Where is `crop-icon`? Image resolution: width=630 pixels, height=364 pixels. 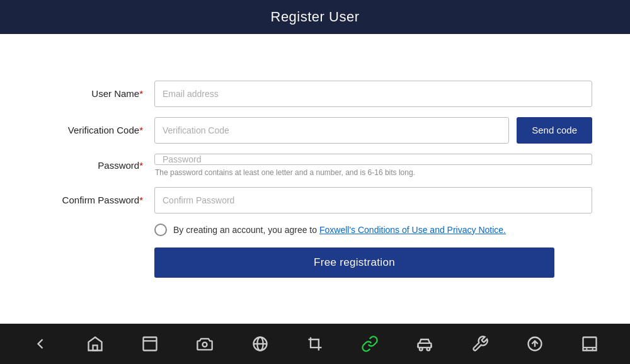
crop-icon is located at coordinates (315, 344).